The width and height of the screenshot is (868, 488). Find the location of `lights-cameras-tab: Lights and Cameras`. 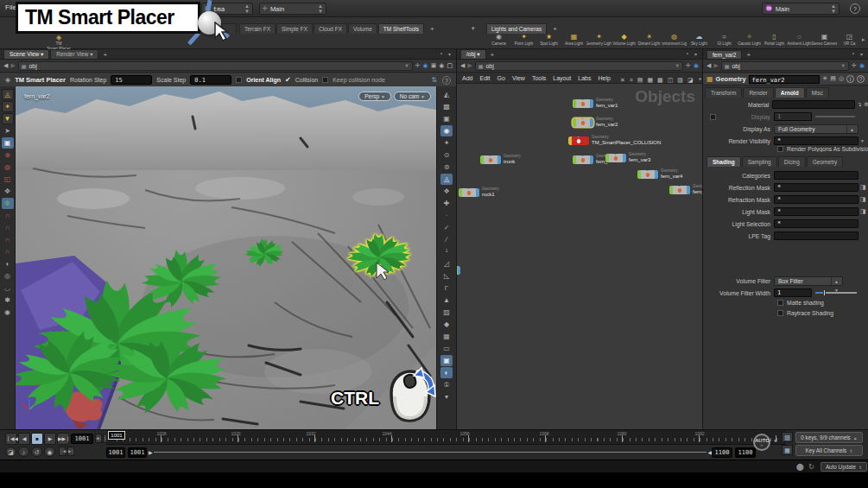

lights-cameras-tab: Lights and Cameras is located at coordinates (516, 29).